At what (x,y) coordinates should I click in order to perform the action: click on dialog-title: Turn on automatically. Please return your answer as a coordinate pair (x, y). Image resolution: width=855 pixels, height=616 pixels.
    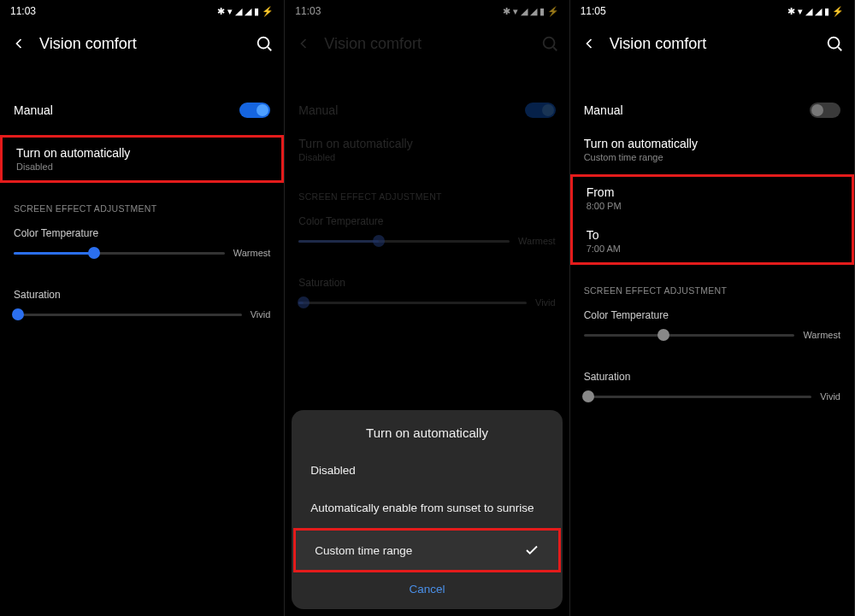
    Looking at the image, I should click on (427, 439).